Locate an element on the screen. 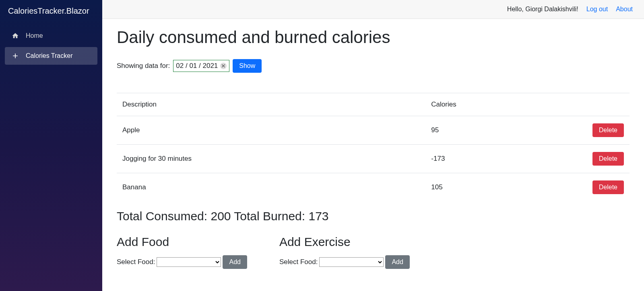 Image resolution: width=644 pixels, height=291 pixels. cell-description: Apple is located at coordinates (271, 130).